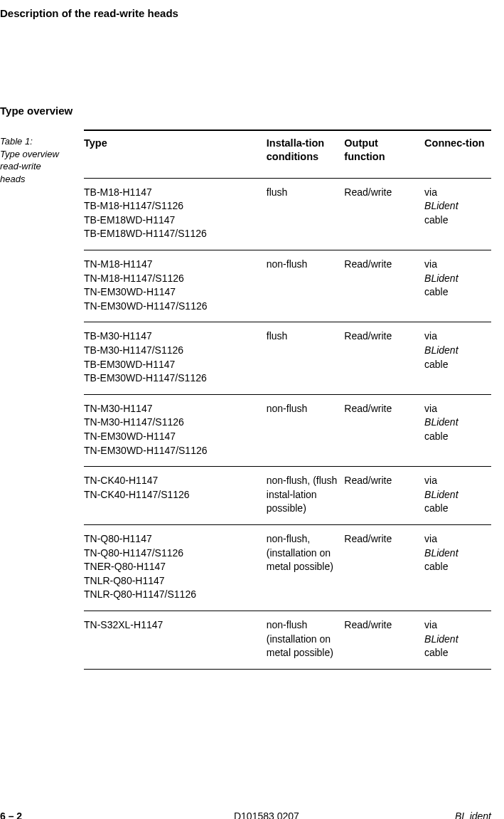 This screenshot has height=819, width=504. What do you see at coordinates (13, 179) in the screenshot?
I see `caption-line: heads` at bounding box center [13, 179].